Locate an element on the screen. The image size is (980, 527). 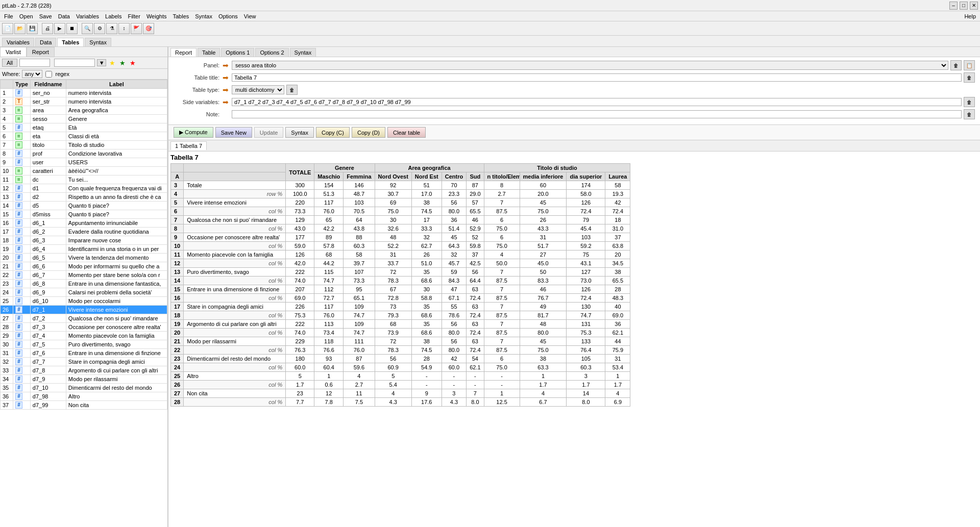
copy-c-button: Copy (C) is located at coordinates (333, 133).